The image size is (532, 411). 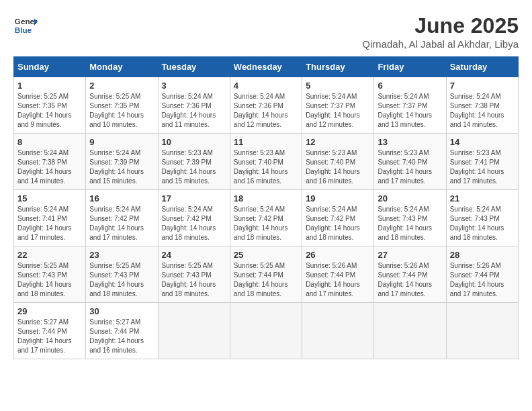 I want to click on calendar-day-cell: 12Sunrise: 5:23 AM Sunset: 7:40 PM Dayli…, so click(x=339, y=162).